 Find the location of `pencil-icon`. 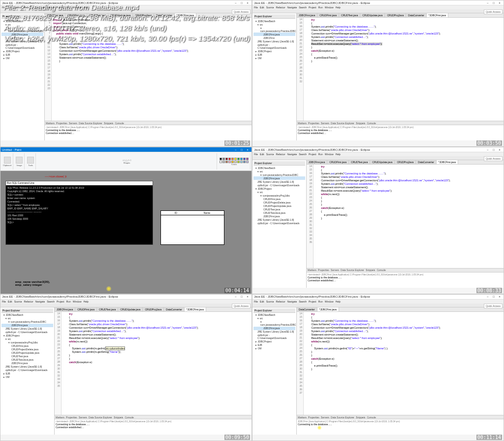

pencil-icon is located at coordinates (31, 160).